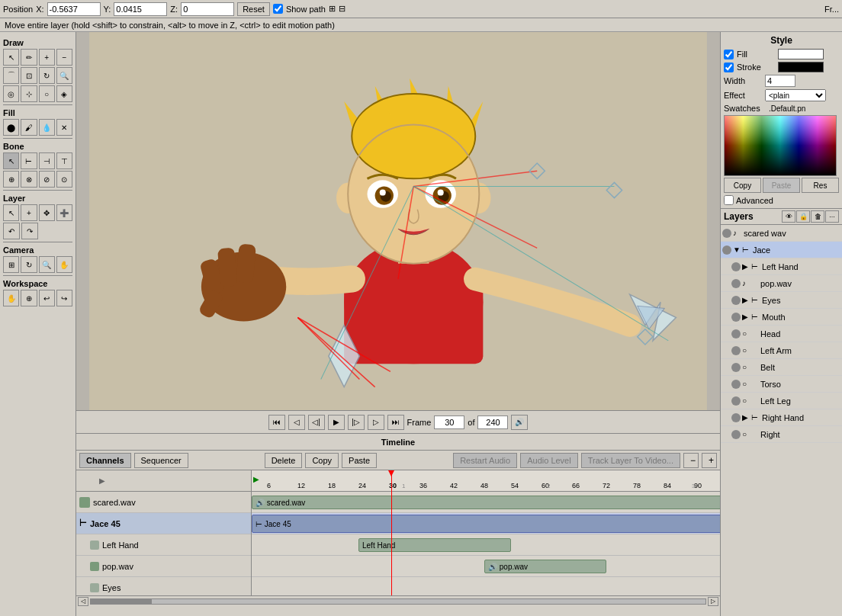 The image size is (842, 616). What do you see at coordinates (486, 524) in the screenshot?
I see `jace-bar: ⊢ Jace 45` at bounding box center [486, 524].